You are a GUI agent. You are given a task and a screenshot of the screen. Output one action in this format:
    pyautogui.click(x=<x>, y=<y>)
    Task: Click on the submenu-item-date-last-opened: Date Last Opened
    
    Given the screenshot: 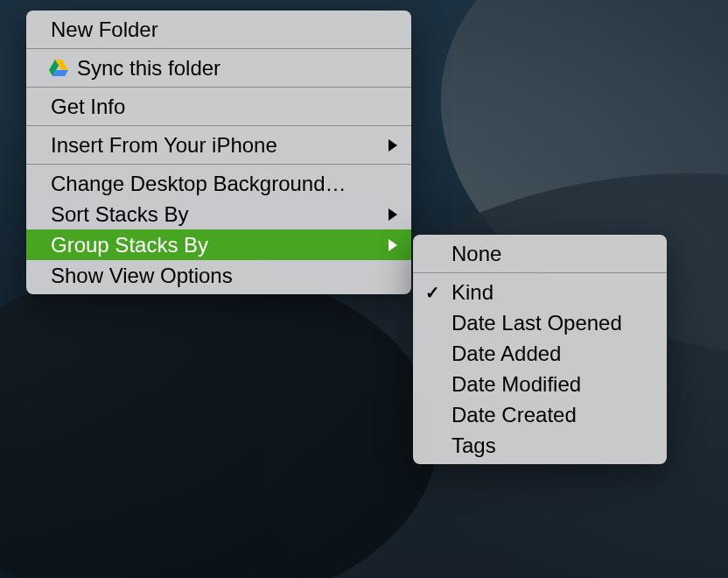 What is the action you would take?
    pyautogui.click(x=540, y=322)
    